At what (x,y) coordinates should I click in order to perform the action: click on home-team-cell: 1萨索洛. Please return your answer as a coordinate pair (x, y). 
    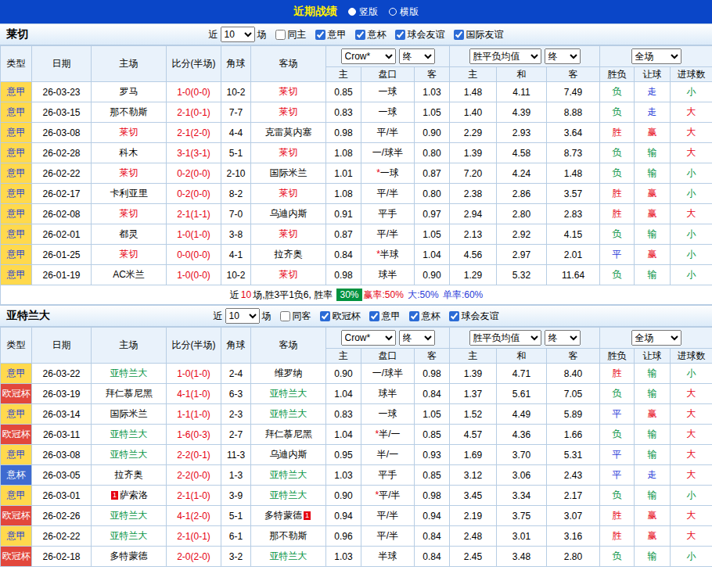
    Looking at the image, I should click on (129, 496).